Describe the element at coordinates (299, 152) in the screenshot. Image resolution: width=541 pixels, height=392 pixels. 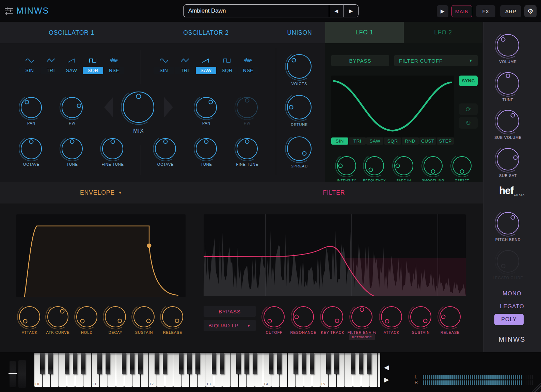
I see `unison-spread-knob: SPREAD` at that location.